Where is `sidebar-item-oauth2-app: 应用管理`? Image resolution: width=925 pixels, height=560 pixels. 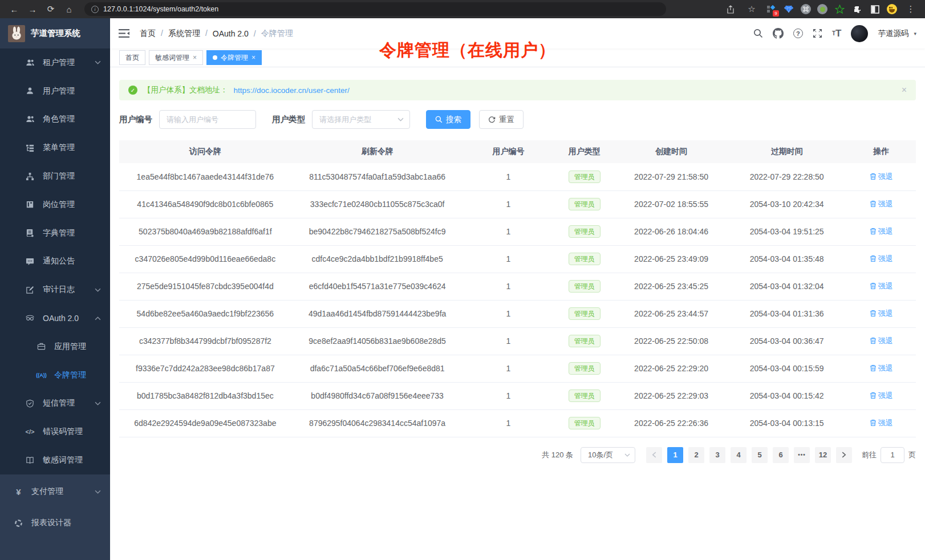 sidebar-item-oauth2-app: 应用管理 is located at coordinates (55, 347).